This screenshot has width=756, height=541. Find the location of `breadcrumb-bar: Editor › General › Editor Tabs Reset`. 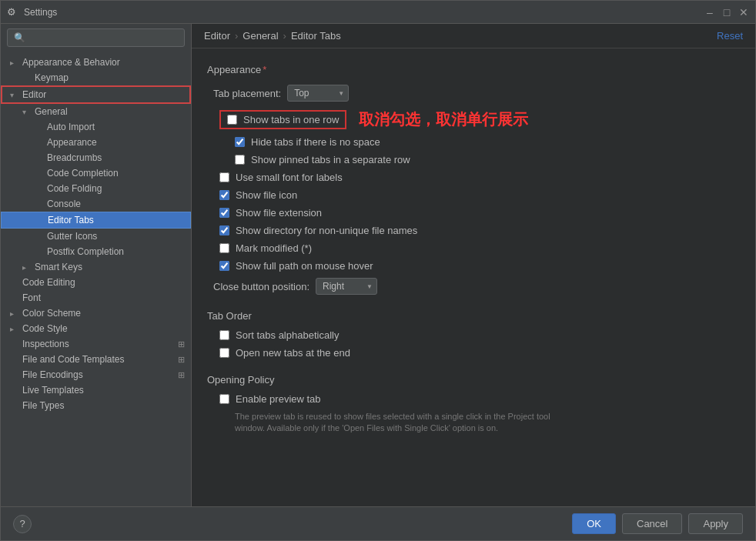

breadcrumb-bar: Editor › General › Editor Tabs Reset is located at coordinates (473, 36).